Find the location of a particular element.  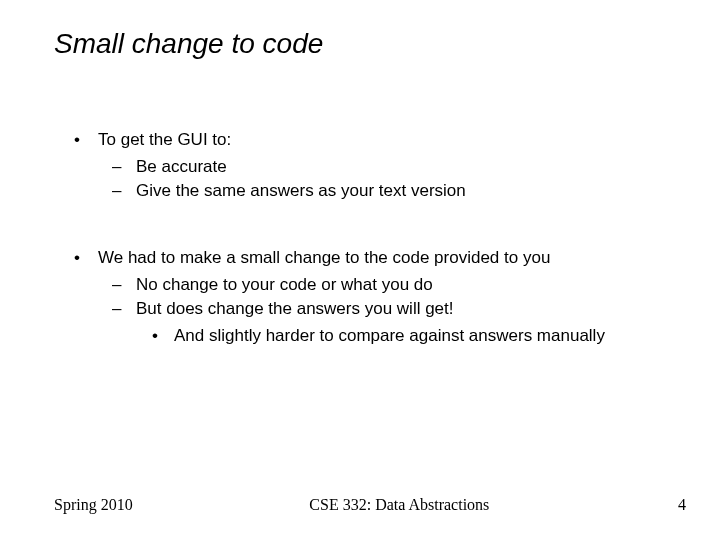

list-item: And slightly harder to compare against a… is located at coordinates (413, 336).